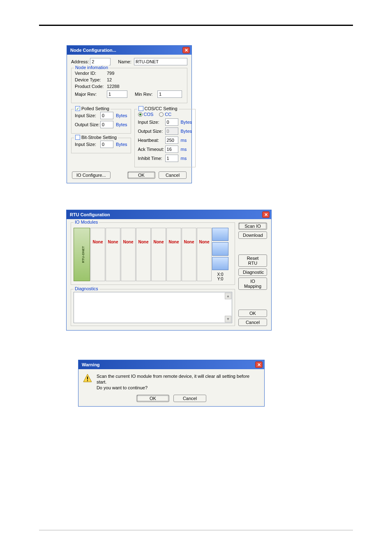  What do you see at coordinates (184, 140) in the screenshot?
I see `heartbeat-unit: ms` at bounding box center [184, 140].